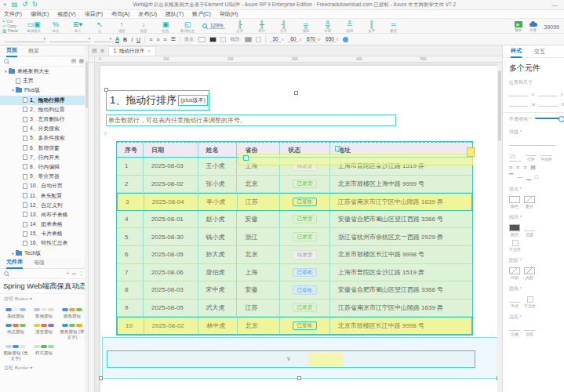  What do you see at coordinates (74, 274) in the screenshot?
I see `library-copy-icon: ▱` at bounding box center [74, 274].